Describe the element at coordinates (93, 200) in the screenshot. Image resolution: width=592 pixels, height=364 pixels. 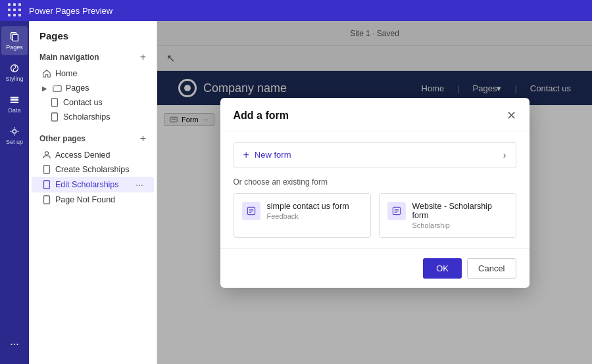
I see `nav-item-page-not-found: Page Not Found` at that location.